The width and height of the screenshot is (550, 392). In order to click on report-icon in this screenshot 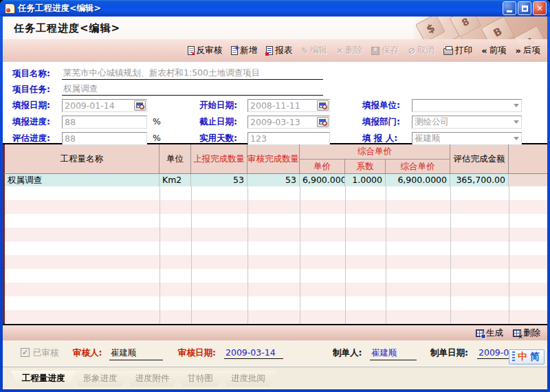, I will do `click(270, 51)`.